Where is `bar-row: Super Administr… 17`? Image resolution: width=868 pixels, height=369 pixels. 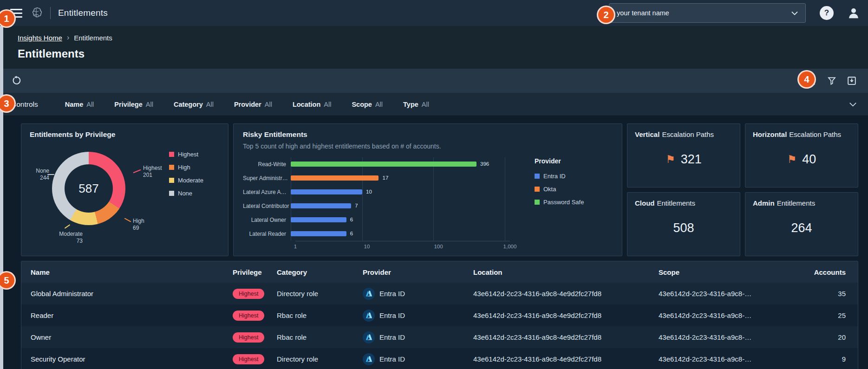
bar-row: Super Administr… 17 is located at coordinates (376, 178).